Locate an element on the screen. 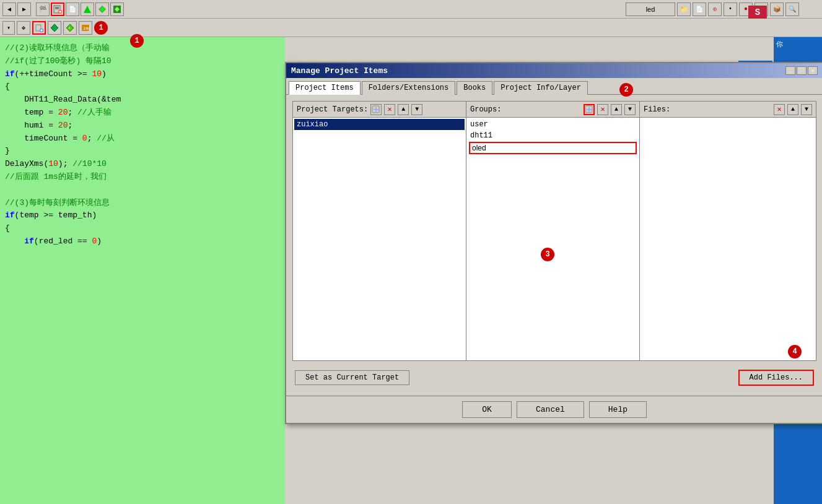  dialog-bottom-buttons: OK Cancel Help is located at coordinates (554, 409).